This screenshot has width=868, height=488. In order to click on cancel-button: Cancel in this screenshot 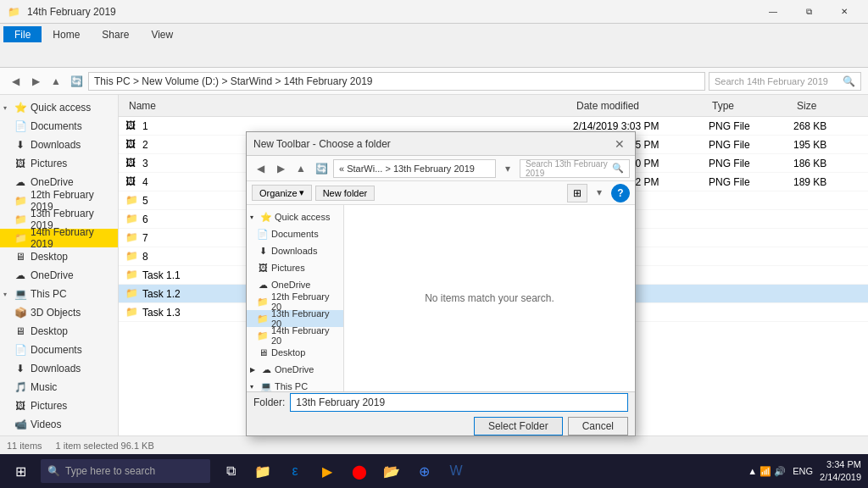, I will do `click(598, 426)`.